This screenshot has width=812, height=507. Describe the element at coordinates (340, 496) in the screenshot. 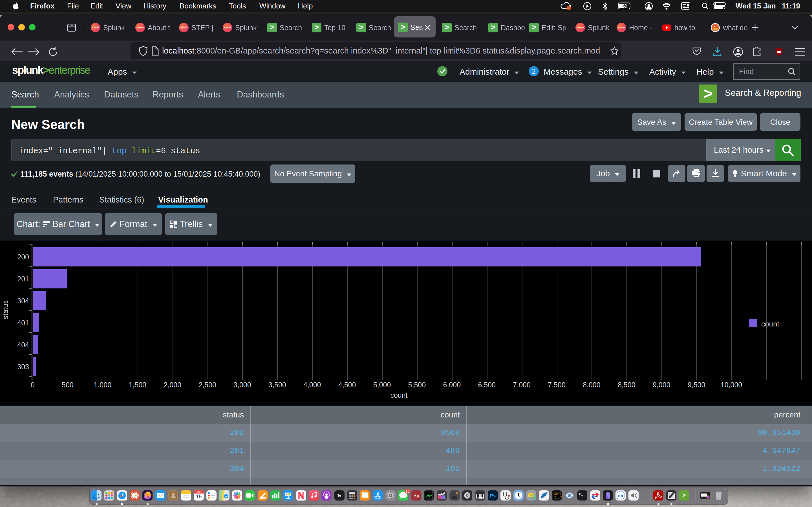

I see `svg-text: tv` at that location.